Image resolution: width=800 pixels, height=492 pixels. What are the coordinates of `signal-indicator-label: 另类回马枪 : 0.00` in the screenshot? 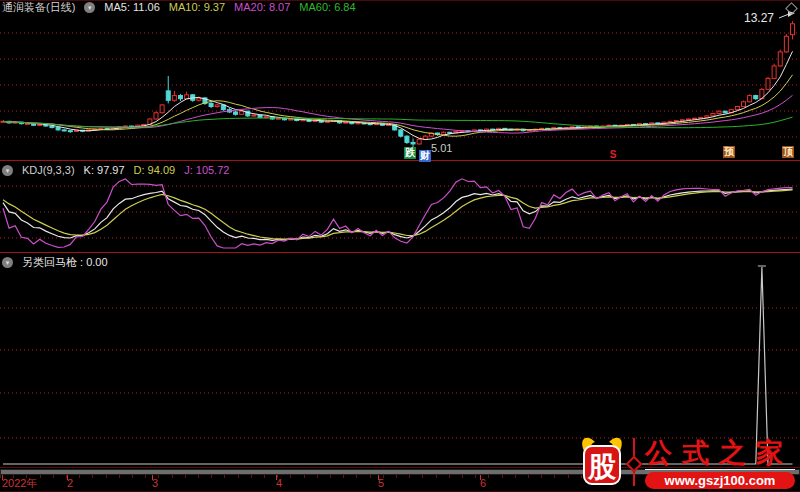 It's located at (65, 262).